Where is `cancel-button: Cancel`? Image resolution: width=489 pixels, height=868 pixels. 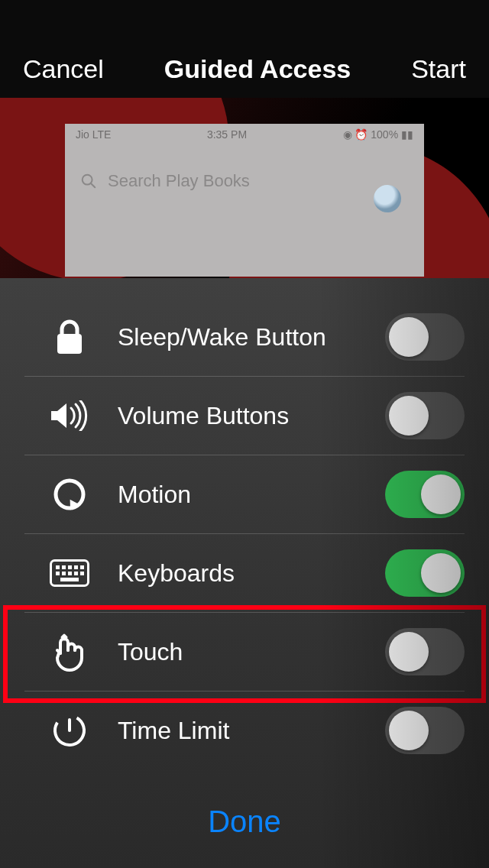 cancel-button: Cancel is located at coordinates (63, 69).